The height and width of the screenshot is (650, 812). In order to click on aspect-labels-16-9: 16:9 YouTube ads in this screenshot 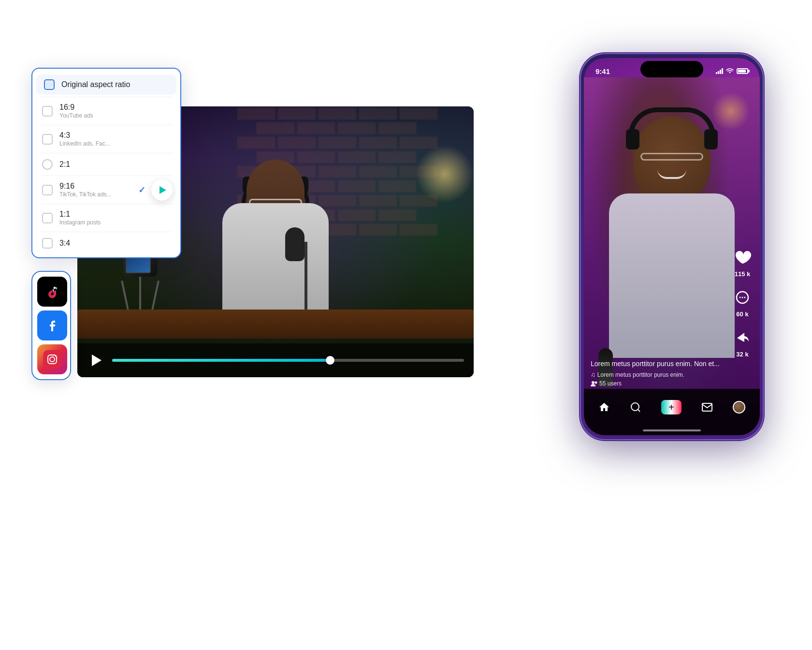, I will do `click(76, 111)`.